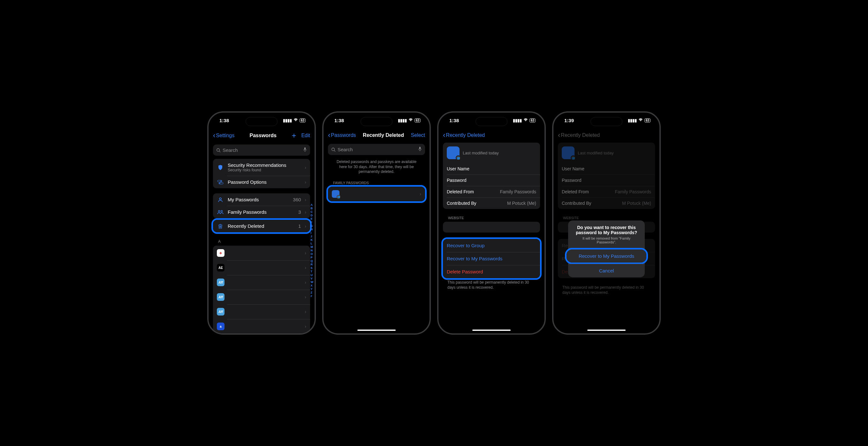 The image size is (868, 446). Describe the element at coordinates (312, 250) in the screenshot. I see `alpha-index: ABCDEFGHIJKLMNOPQRSTUVWXYZ#` at that location.